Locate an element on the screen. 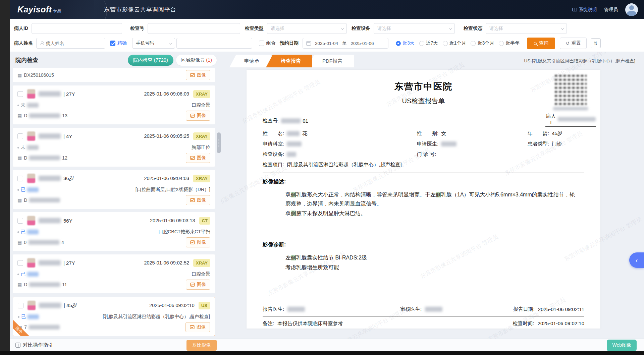 This screenshot has height=355, width=644. range-6m-radio is located at coordinates (501, 44).